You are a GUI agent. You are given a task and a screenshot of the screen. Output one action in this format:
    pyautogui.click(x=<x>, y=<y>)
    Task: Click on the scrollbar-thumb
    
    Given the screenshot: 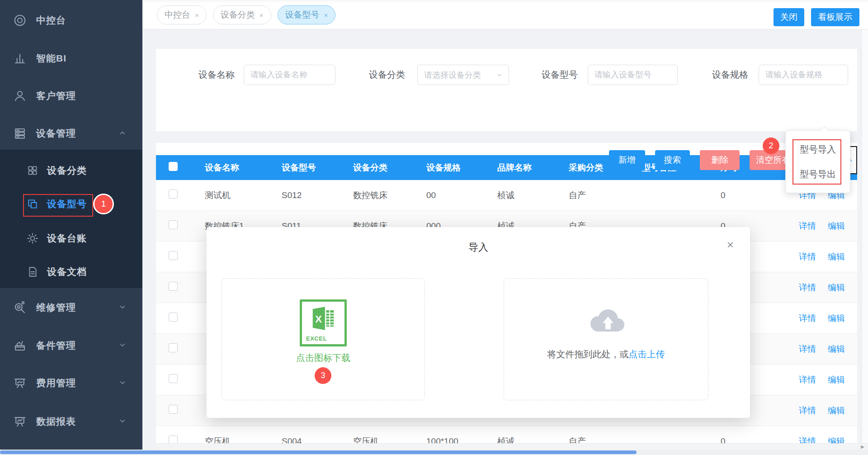 What is the action you would take?
    pyautogui.click(x=318, y=452)
    